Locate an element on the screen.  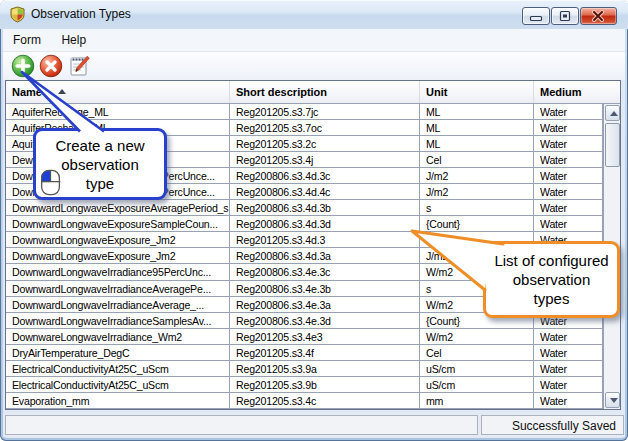
cell-name: DownwardLongwaveExposureSampleCoun... is located at coordinates (118, 224).